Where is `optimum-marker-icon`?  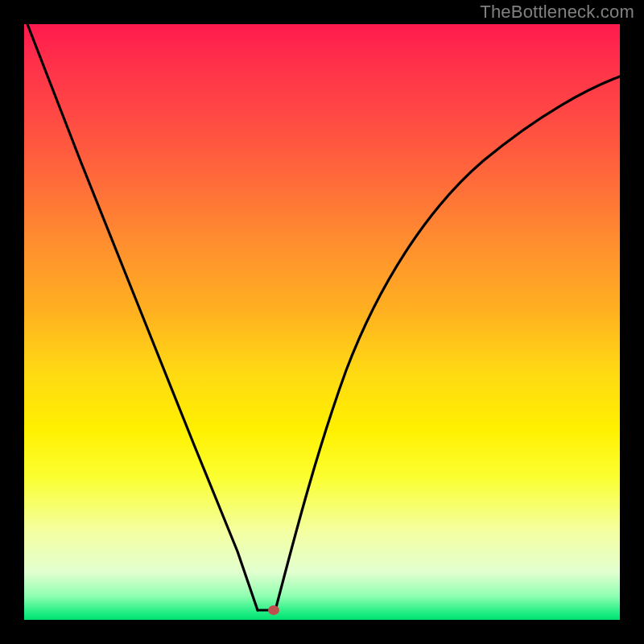 optimum-marker-icon is located at coordinates (274, 610).